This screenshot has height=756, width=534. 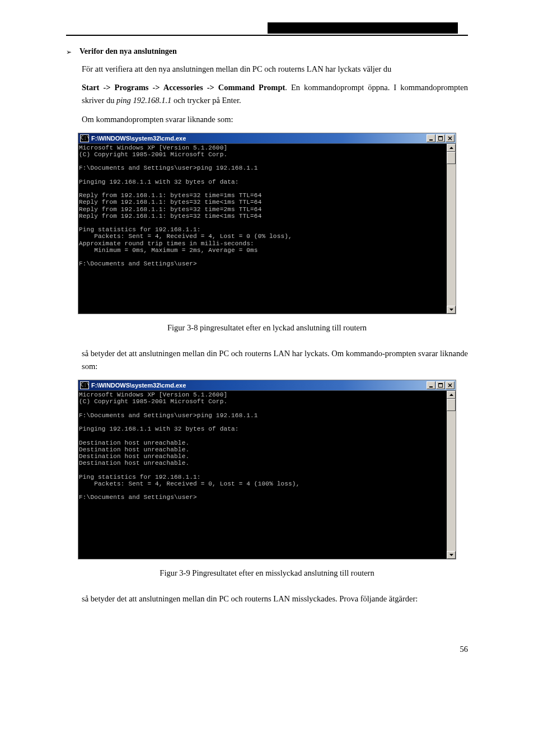 What do you see at coordinates (267, 573) in the screenshot?
I see `figure-caption-2: Figur 3-9 Pingresultatet efter en missly…` at bounding box center [267, 573].